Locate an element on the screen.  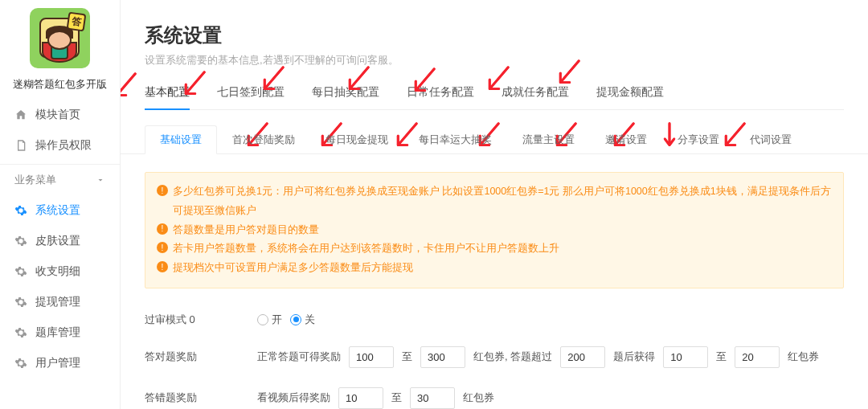
input-wrong-max is located at coordinates (432, 399).